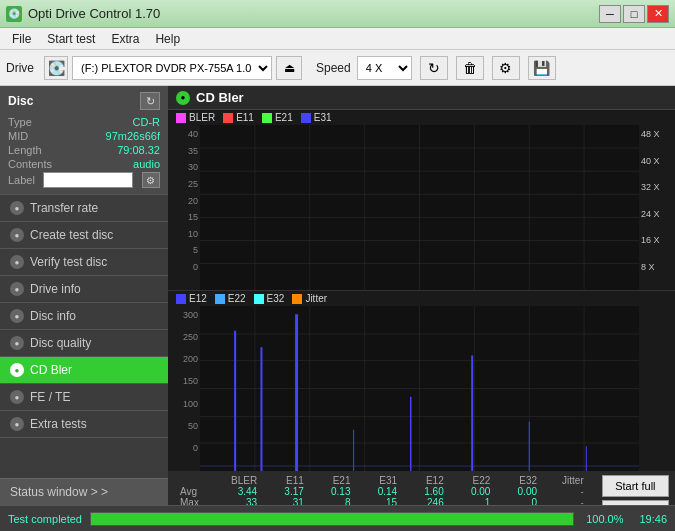  Describe the element at coordinates (84, 290) in the screenshot. I see `nav-item-drive-info: ●Drive info` at that location.